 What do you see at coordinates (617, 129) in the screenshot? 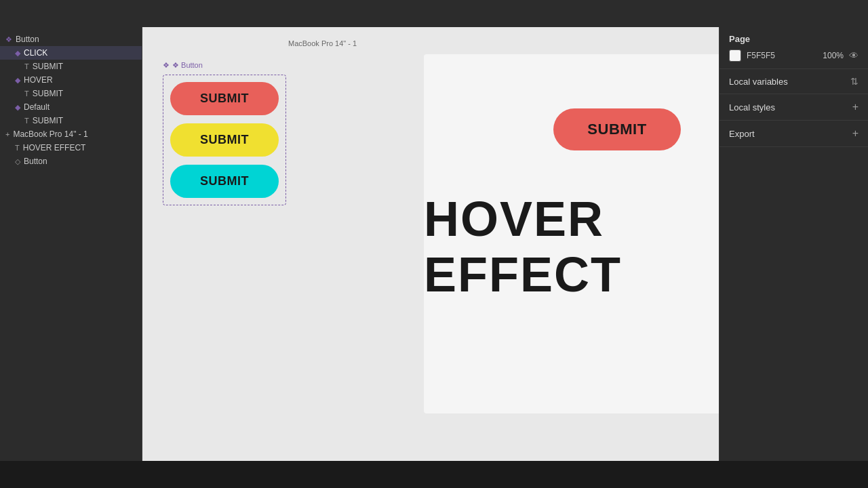
I see `submit-button-main: SUBMIT` at bounding box center [617, 129].